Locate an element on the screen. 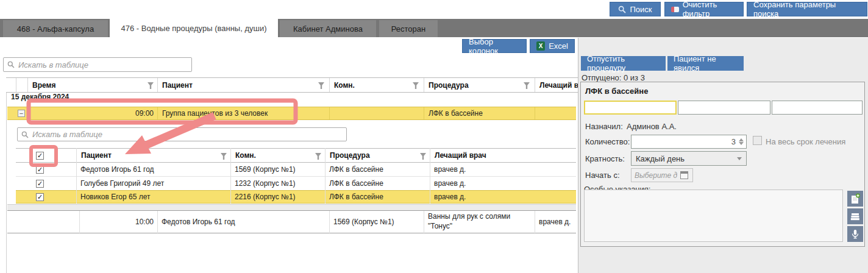 The height and width of the screenshot is (273, 868). microphone-icon is located at coordinates (855, 234).